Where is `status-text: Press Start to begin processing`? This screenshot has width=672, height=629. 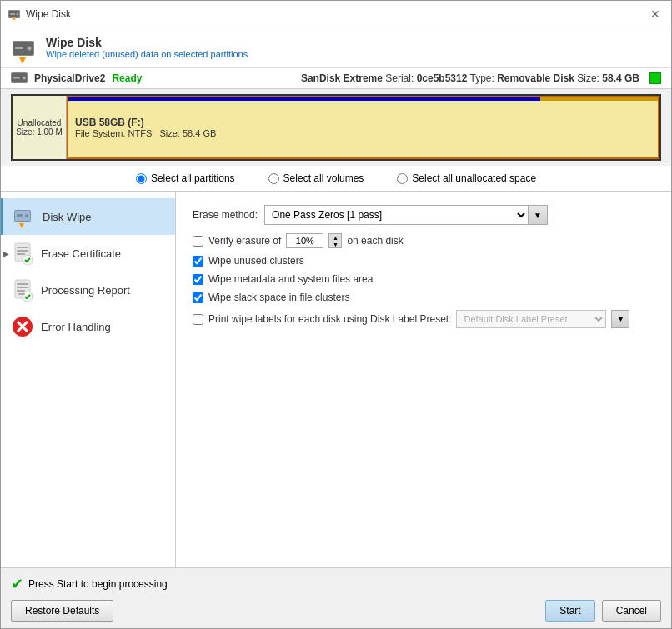
status-text: Press Start to begin processing is located at coordinates (98, 584).